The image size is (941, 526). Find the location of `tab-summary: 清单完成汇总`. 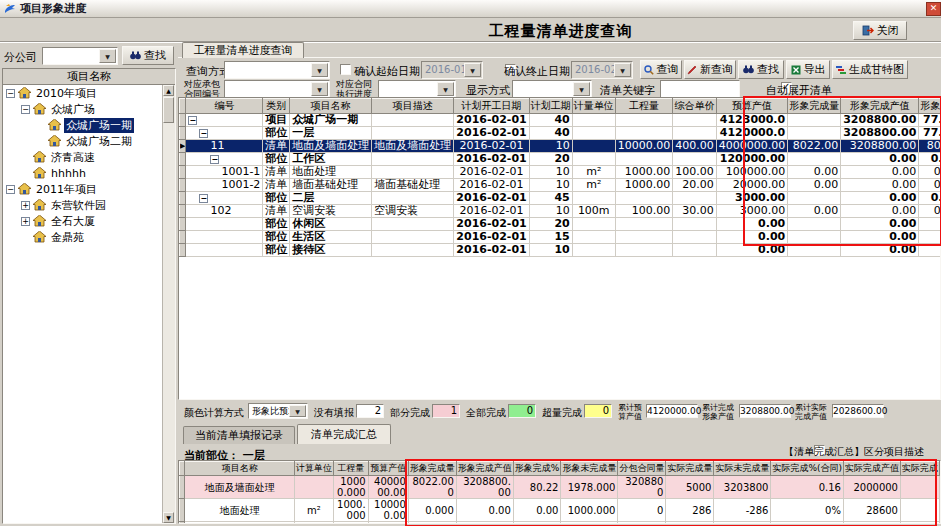

tab-summary: 清单完成汇总 is located at coordinates (344, 434).